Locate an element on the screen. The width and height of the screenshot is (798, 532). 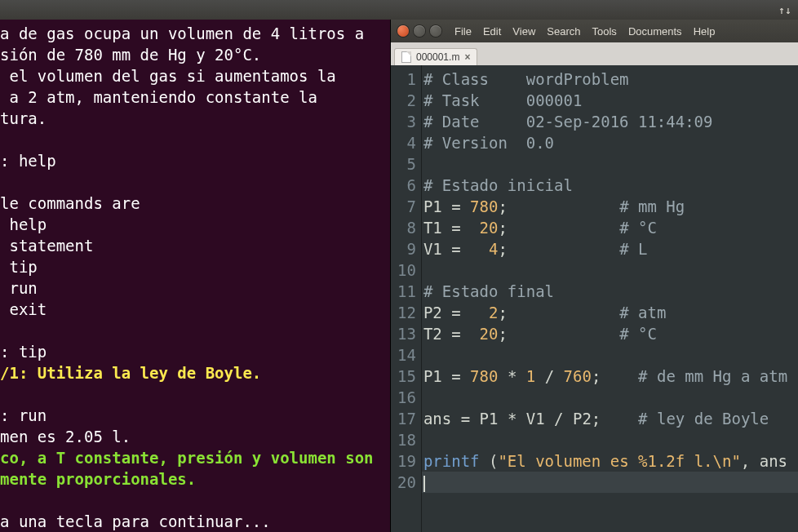
line-number: 9 is located at coordinates (406, 249).